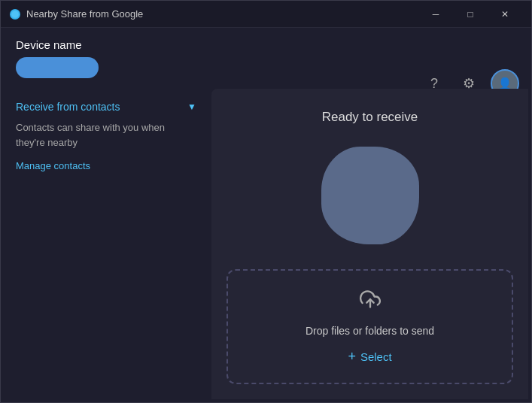 This screenshot has width=532, height=403. I want to click on receive-section: Receive from contacts ▼ Contacts can sha…, so click(106, 137).